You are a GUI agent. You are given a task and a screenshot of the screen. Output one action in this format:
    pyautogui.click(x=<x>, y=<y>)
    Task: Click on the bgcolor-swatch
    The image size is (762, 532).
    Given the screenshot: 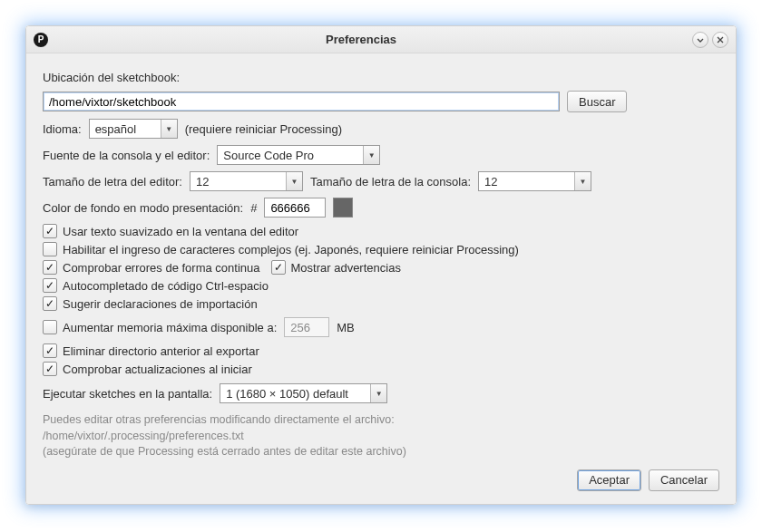 What is the action you would take?
    pyautogui.click(x=343, y=208)
    